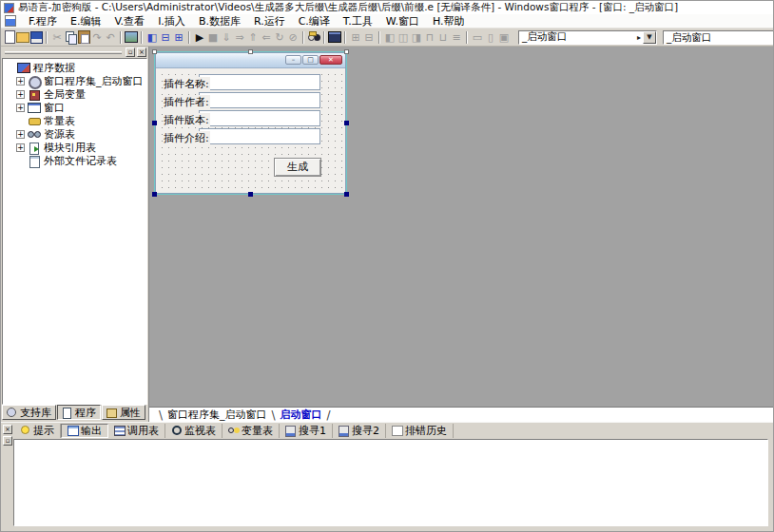  I want to click on copy-icon, so click(70, 37).